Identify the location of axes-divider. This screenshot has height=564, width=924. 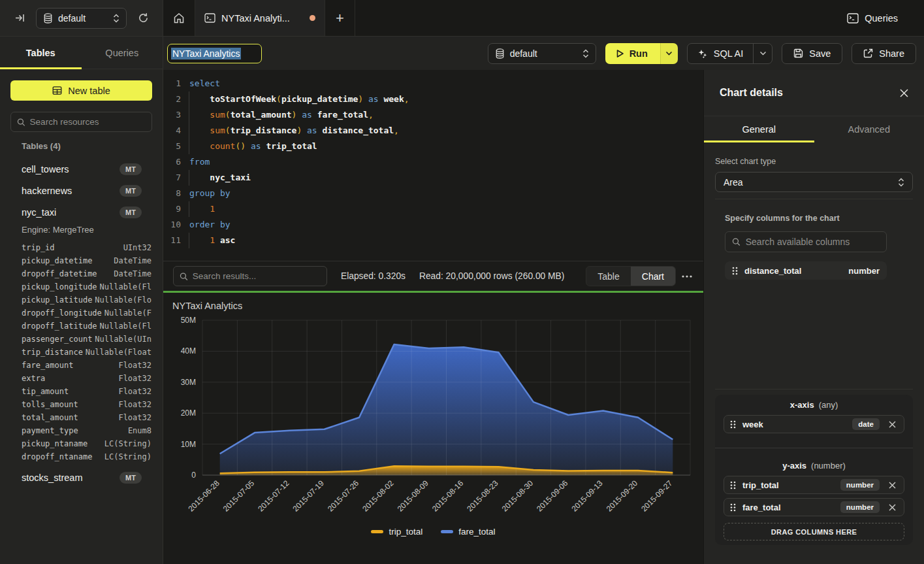
(814, 448).